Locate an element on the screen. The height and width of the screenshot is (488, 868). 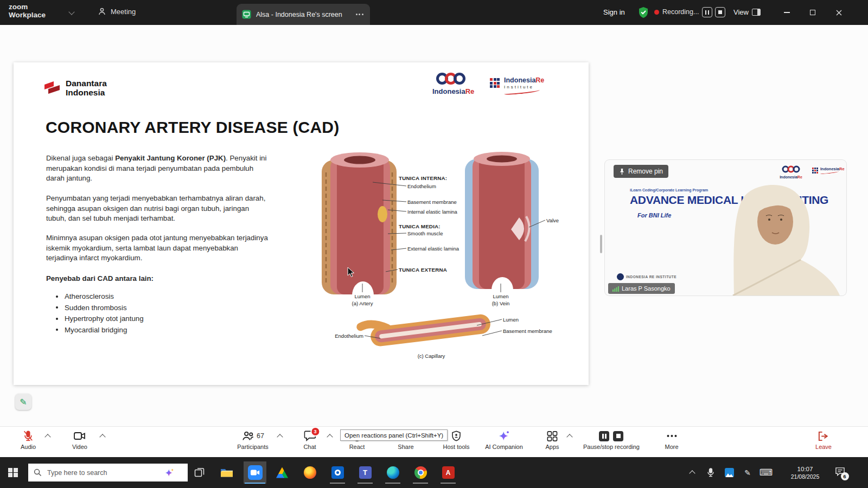
participants-options-chevron-icon is located at coordinates (280, 437).